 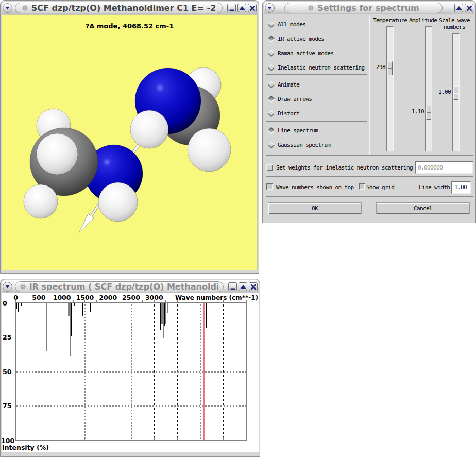 I want to click on displacement-arrow-head, so click(x=87, y=224).